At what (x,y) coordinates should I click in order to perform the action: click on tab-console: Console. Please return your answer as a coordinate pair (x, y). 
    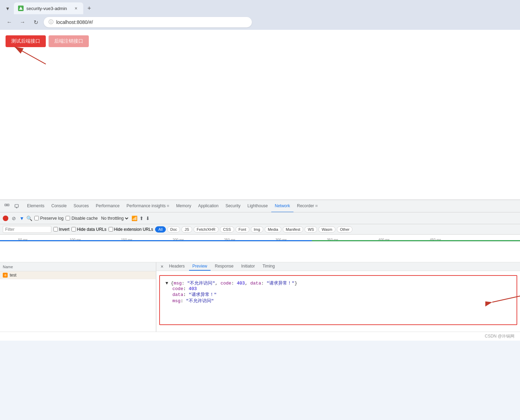
    Looking at the image, I should click on (59, 206).